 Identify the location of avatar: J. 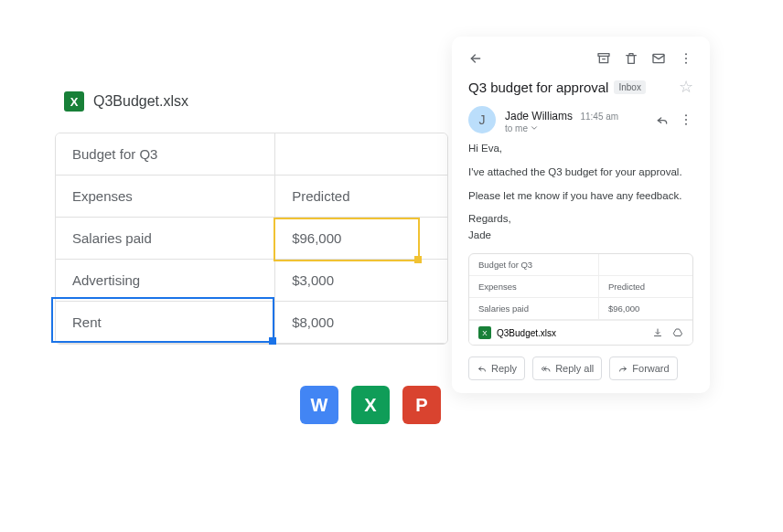
(482, 120).